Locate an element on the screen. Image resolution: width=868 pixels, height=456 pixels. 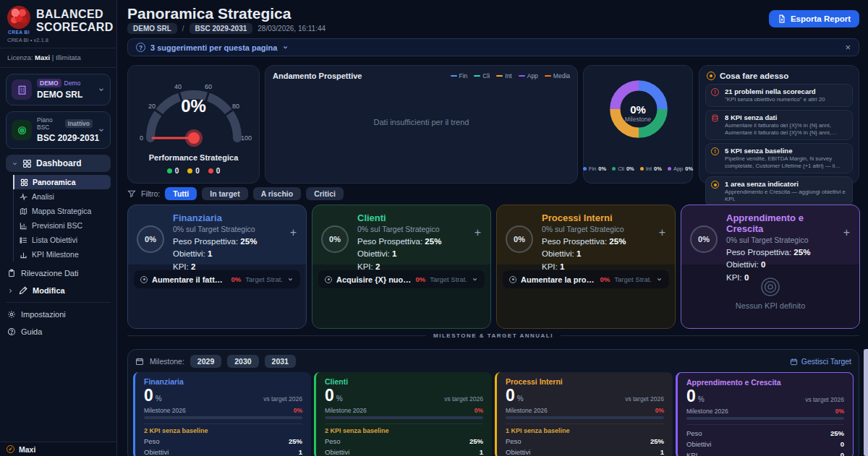
breadcrumb: DEMO SRL / BSC 2029-2031 28/03/2026, 16:… is located at coordinates (226, 29).